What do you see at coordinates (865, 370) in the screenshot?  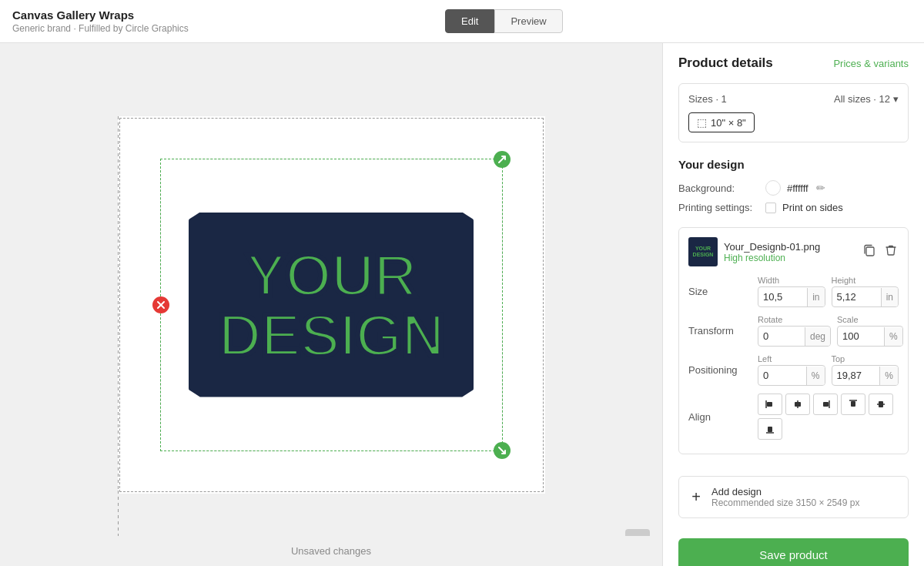 I see `top-field: Top %` at bounding box center [865, 370].